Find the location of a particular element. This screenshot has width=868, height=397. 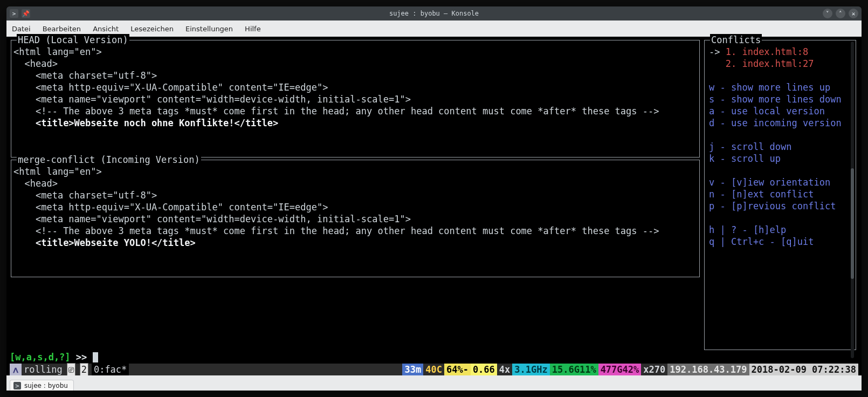

conflict-item: -> 1. index.html:8 is located at coordinates (780, 52).